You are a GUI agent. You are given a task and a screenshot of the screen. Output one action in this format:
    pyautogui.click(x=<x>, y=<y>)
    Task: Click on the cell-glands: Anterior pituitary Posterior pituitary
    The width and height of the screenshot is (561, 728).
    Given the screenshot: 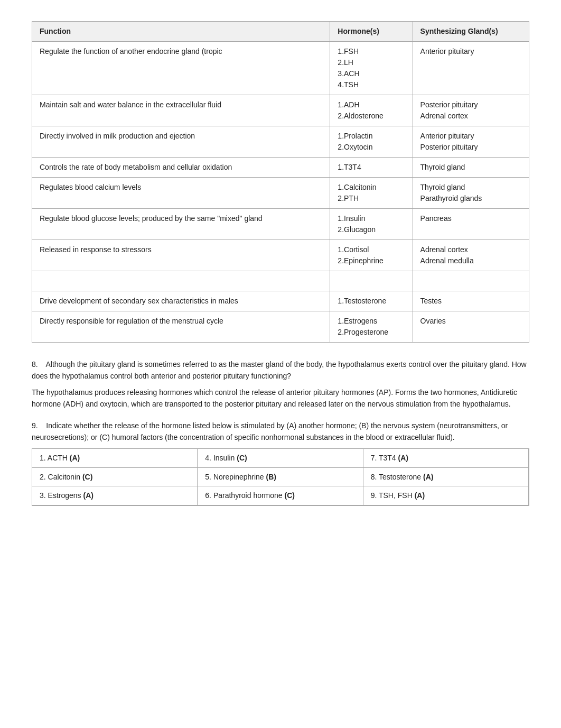 What is the action you would take?
    pyautogui.click(x=471, y=142)
    